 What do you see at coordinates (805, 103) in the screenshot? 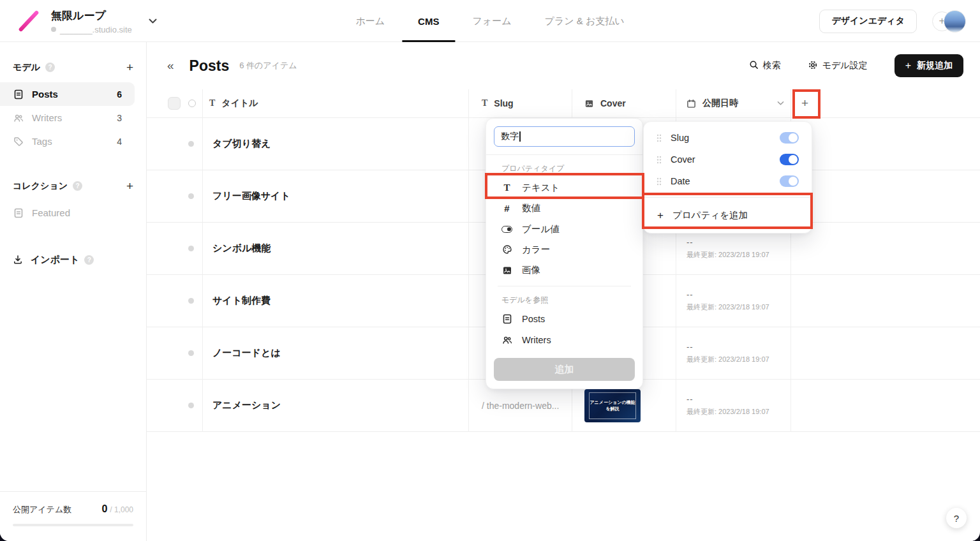
I see `add-property-column-button: +` at bounding box center [805, 103].